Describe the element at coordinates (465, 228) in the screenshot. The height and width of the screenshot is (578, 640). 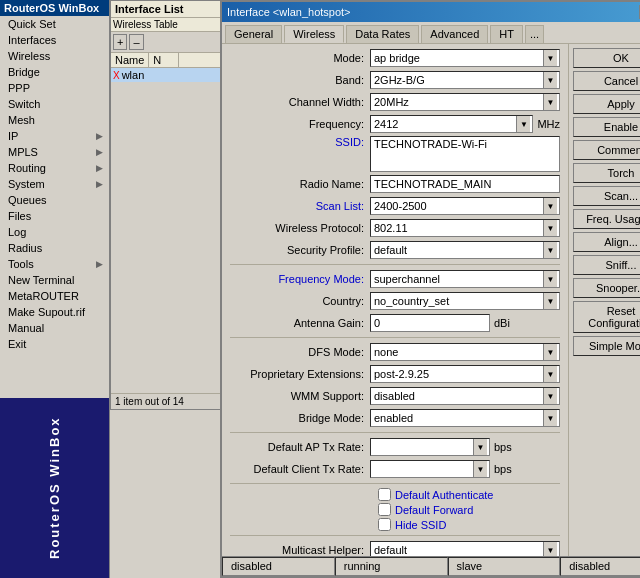
I see `wireless-protocol-select: 802.11 ▼` at that location.